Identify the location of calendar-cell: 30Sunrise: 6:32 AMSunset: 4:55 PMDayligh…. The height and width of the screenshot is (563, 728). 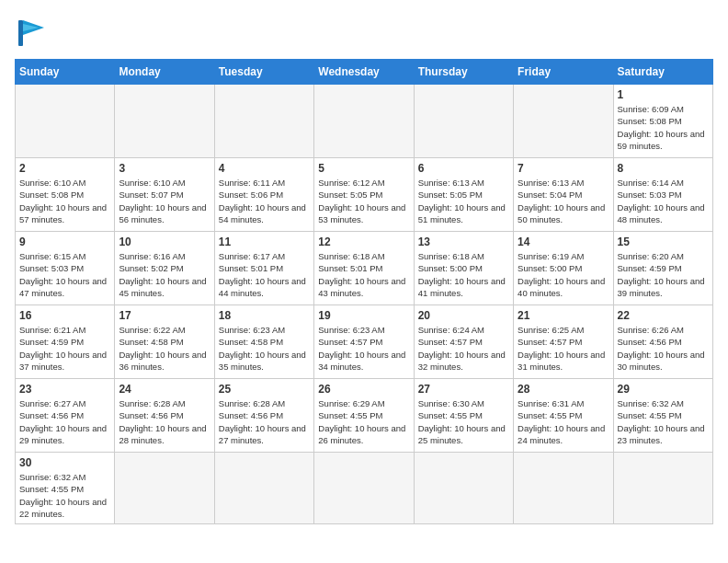
(65, 488).